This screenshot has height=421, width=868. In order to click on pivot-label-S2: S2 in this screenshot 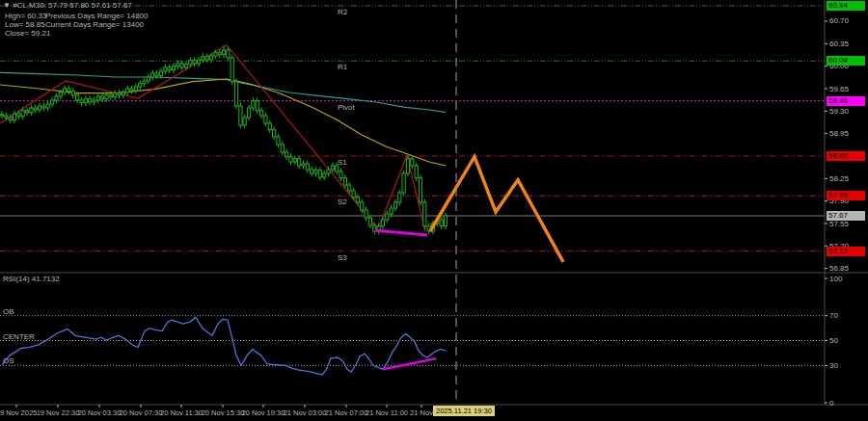, I will do `click(342, 202)`.